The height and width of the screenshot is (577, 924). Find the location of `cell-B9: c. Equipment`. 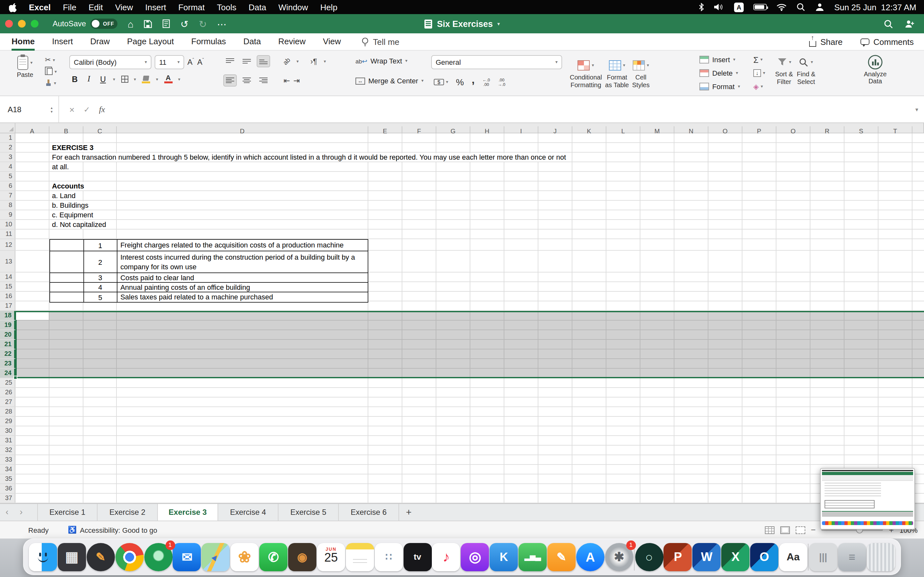

cell-B9: c. Equipment is located at coordinates (73, 215).